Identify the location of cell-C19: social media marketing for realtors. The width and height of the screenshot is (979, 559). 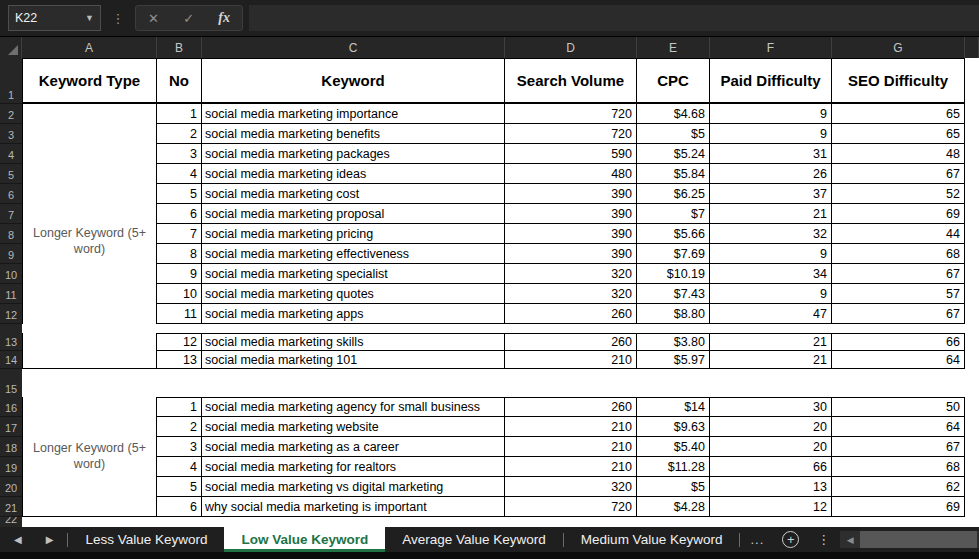
(354, 467).